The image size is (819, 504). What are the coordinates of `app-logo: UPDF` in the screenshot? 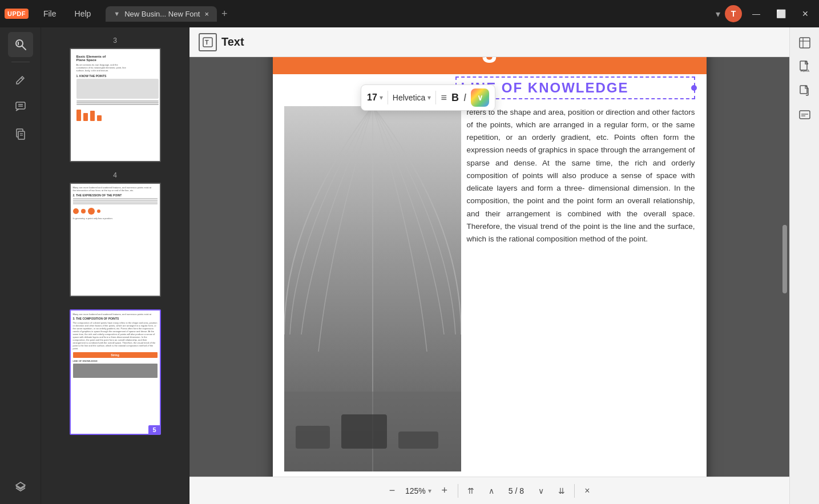 It's located at (17, 14).